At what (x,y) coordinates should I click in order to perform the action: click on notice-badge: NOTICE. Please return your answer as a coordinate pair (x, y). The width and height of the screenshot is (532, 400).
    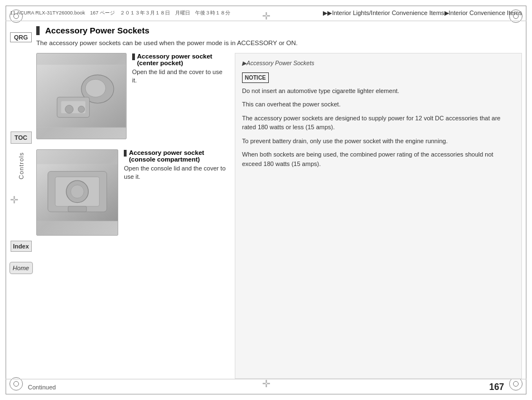
    Looking at the image, I should click on (255, 78).